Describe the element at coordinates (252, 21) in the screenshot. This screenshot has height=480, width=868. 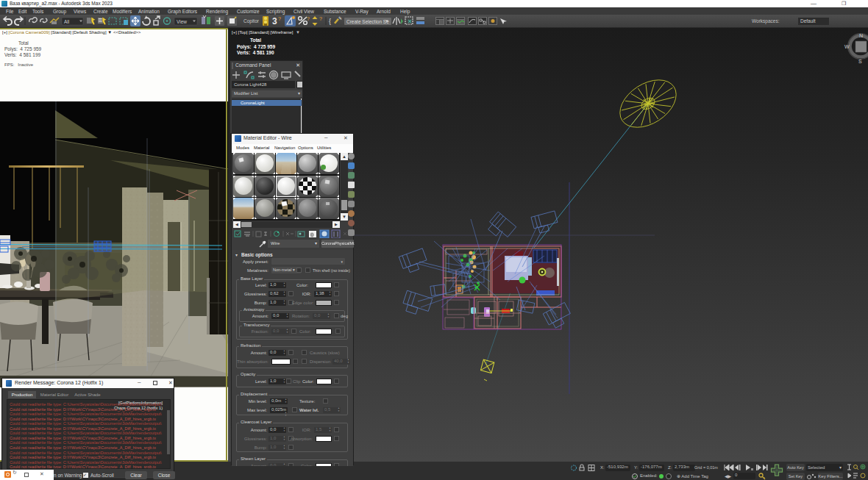
I see `svg-text: Copitor` at that location.